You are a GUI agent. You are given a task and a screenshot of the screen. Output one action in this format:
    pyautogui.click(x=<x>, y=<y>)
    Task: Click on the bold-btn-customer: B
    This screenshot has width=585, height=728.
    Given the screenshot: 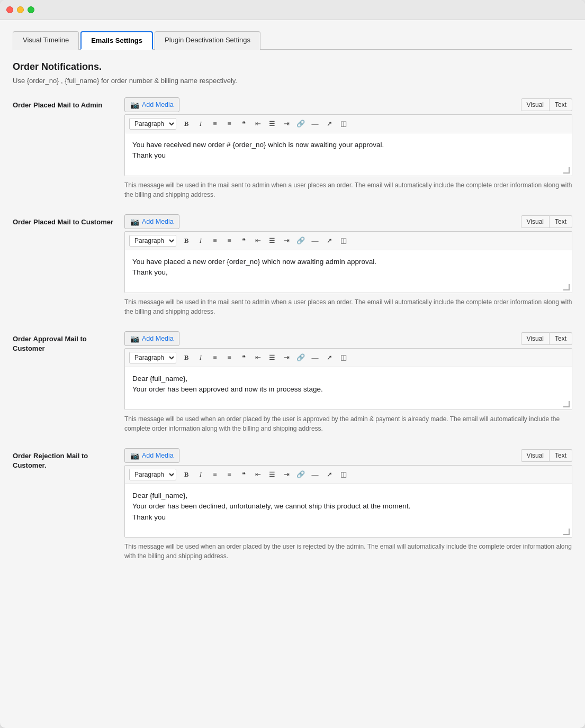 What is the action you would take?
    pyautogui.click(x=186, y=241)
    